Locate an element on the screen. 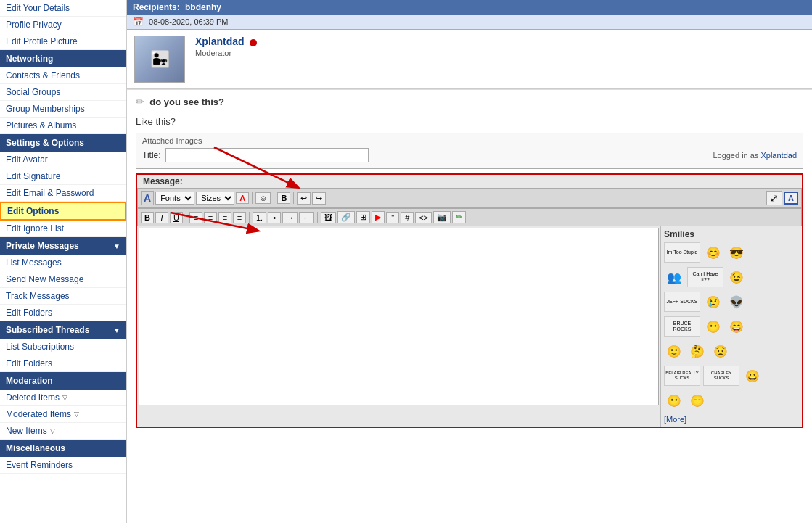 This screenshot has height=523, width=812. insert-link-btn: 🔗 is located at coordinates (346, 218).